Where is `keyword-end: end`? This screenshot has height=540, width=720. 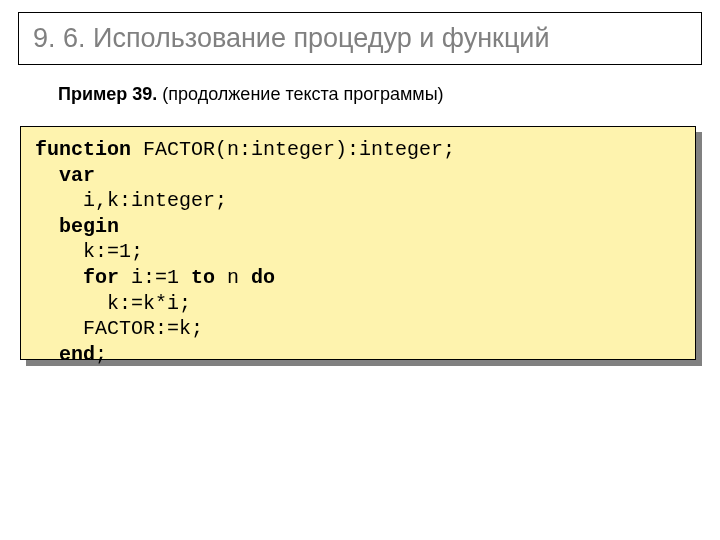
keyword-end: end is located at coordinates (65, 354).